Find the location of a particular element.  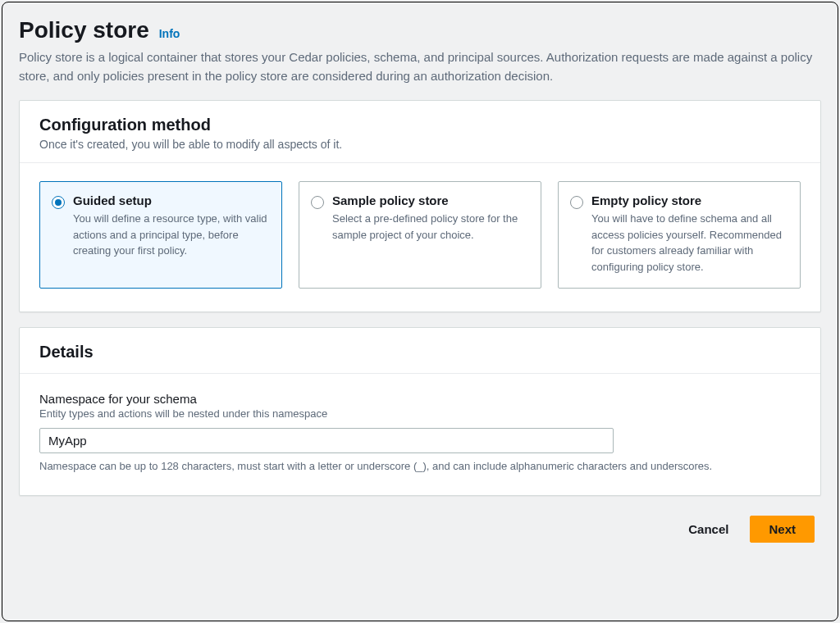

option-guided-setup: Guided setup You will define a resource … is located at coordinates (161, 234).